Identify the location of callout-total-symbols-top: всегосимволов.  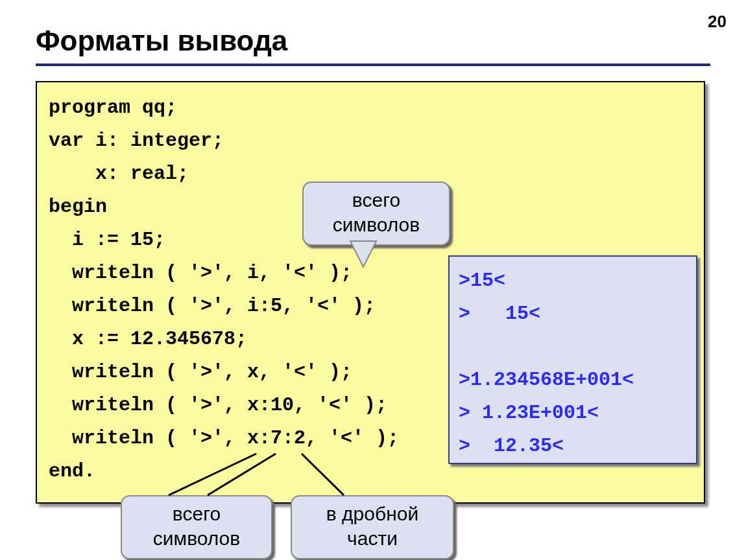
(376, 214).